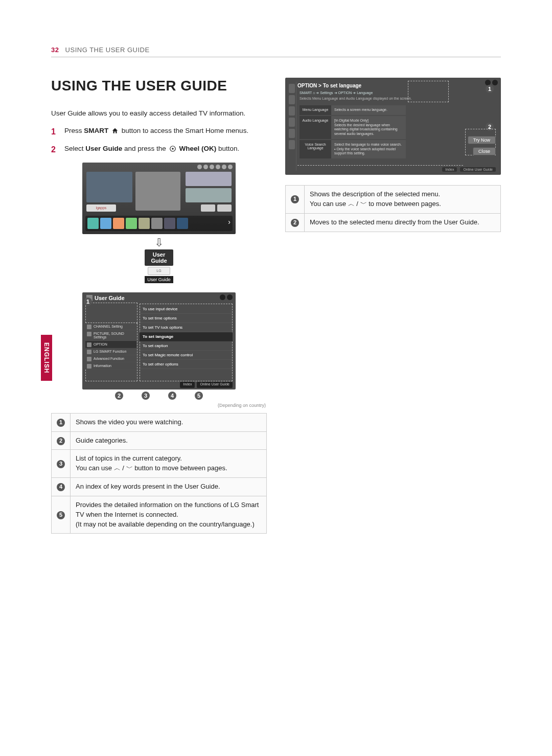 This screenshot has width=552, height=756. Describe the element at coordinates (159, 150) in the screenshot. I see `step-2: 2 Select User Guide and press the Wheel …` at that location.